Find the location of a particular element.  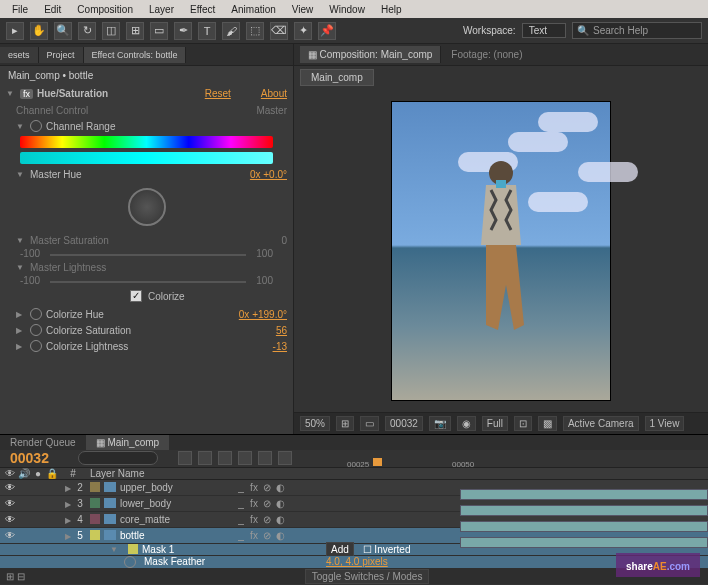

mask-feather-row: Mask Feather 4.0, 4.0 pixels is located at coordinates (354, 562).